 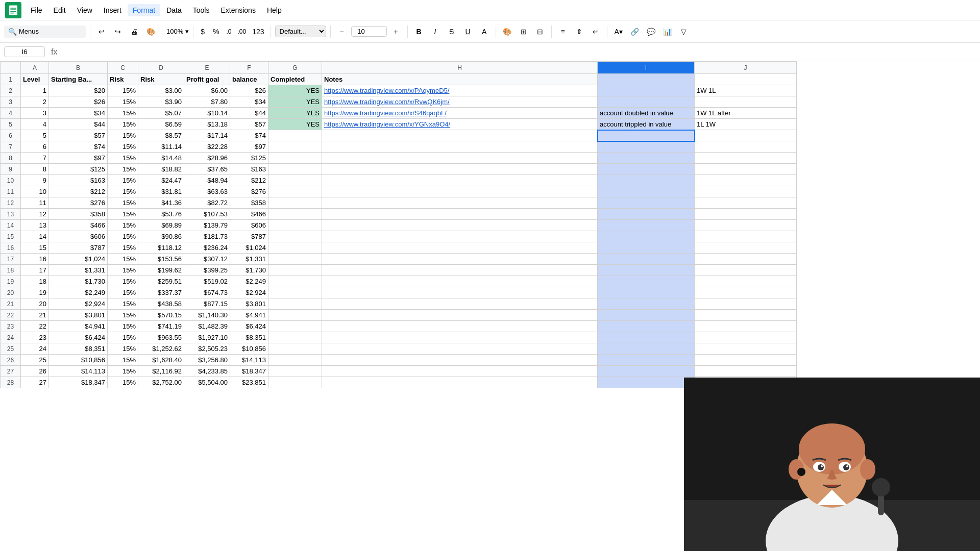 I want to click on menu-edit: Edit, so click(x=60, y=10).